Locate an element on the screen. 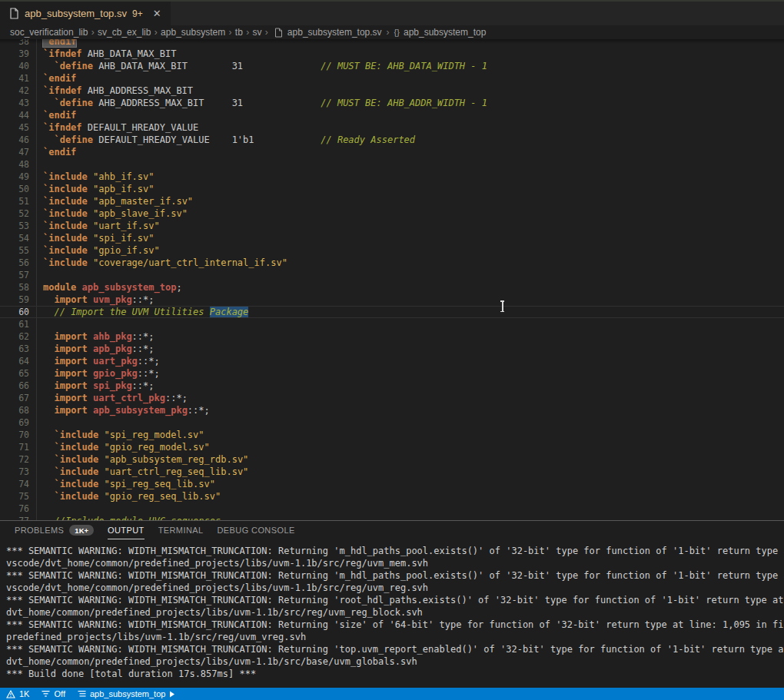 This screenshot has width=784, height=700. code-line: 70 `include "spi_reg_model.sv" is located at coordinates (392, 435).